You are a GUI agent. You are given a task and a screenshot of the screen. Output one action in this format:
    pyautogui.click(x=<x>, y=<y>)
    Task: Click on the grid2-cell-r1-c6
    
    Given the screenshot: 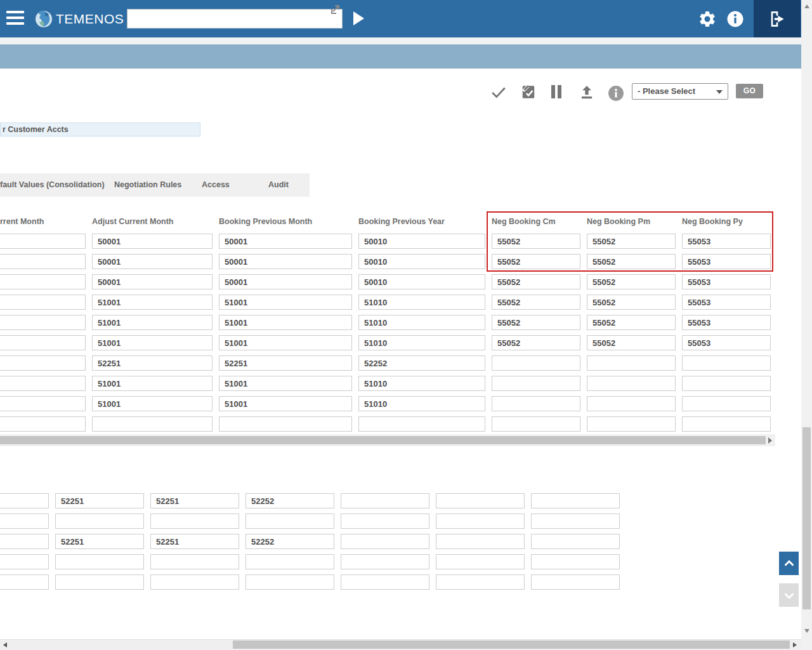 What is the action you would take?
    pyautogui.click(x=480, y=501)
    